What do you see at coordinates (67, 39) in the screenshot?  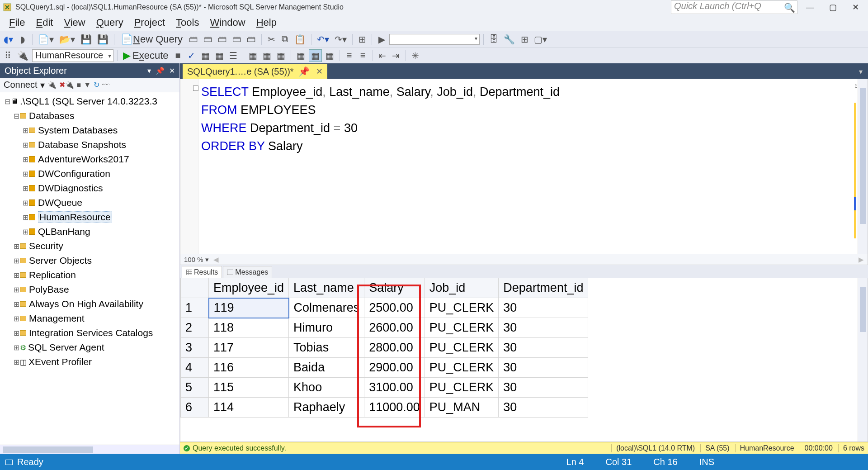 I see `open-button: 📂▾` at bounding box center [67, 39].